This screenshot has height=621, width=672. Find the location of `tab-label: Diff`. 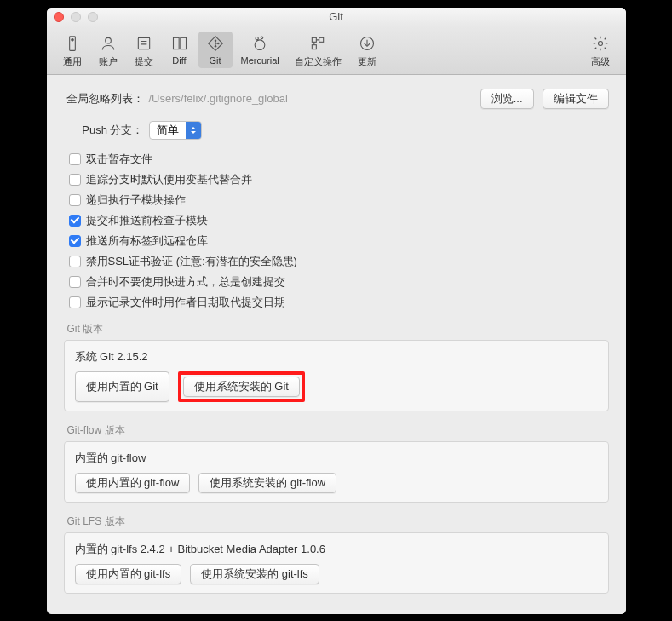

tab-label: Diff is located at coordinates (179, 60).